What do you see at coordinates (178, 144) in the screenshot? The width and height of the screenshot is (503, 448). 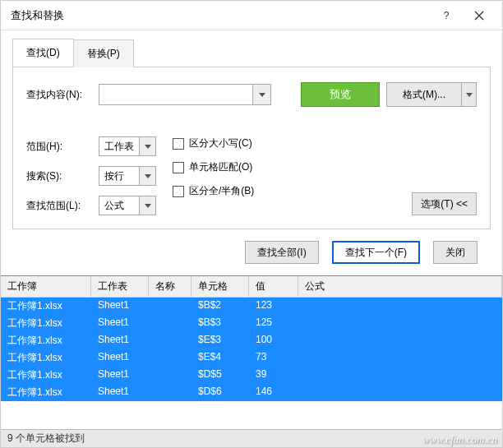 I see `match-case-checkbox` at bounding box center [178, 144].